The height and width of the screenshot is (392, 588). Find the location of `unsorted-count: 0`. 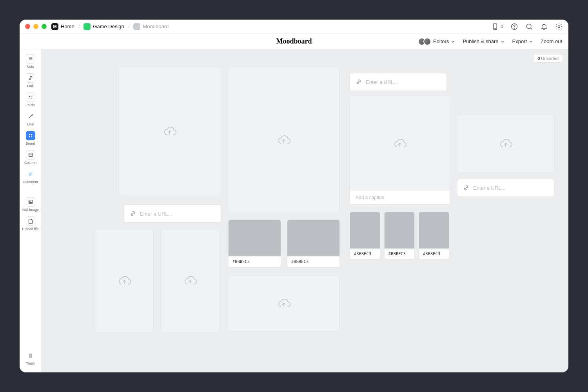

unsorted-count: 0 is located at coordinates (539, 58).